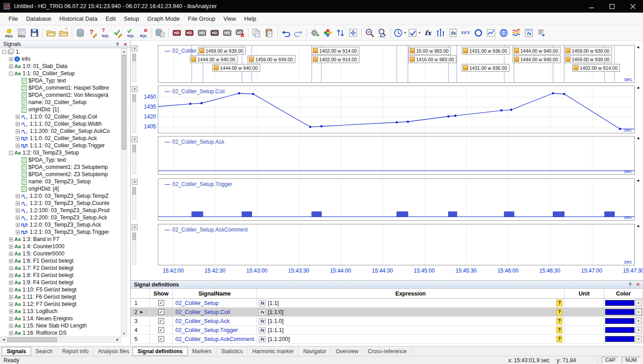 This screenshot has height=364, width=643. I want to click on strip-5-close-button: x, so click(134, 227).